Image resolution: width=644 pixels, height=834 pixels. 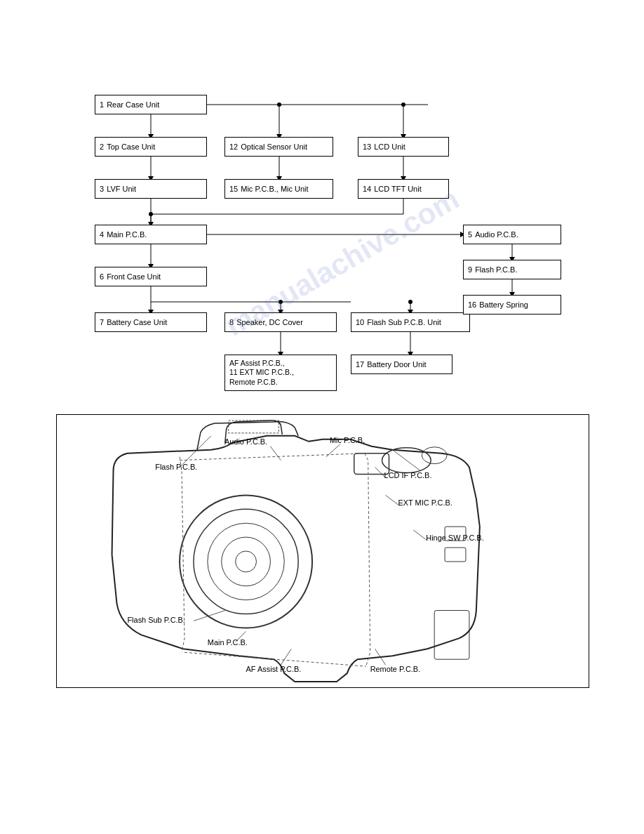 What do you see at coordinates (102, 147) in the screenshot?
I see `box-num-2: 2` at bounding box center [102, 147].